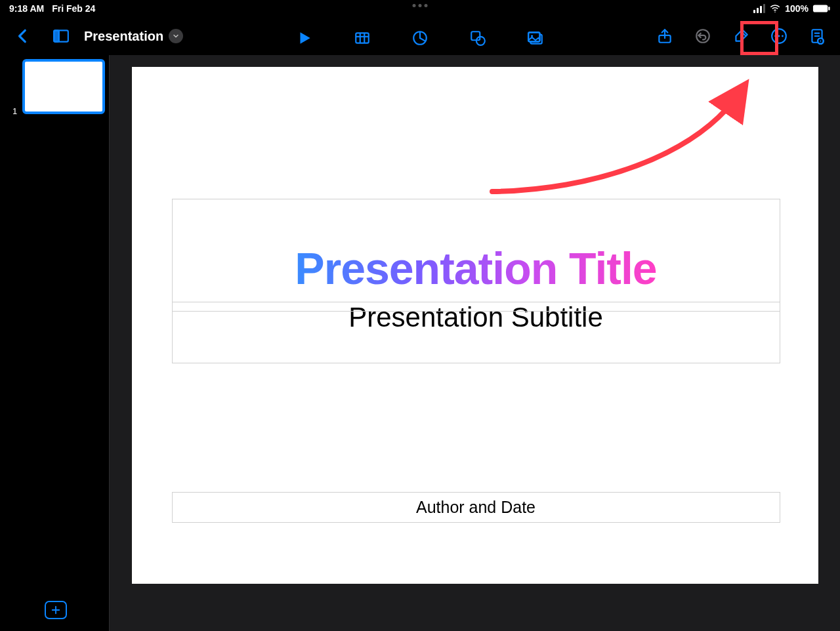 This screenshot has height=631, width=840. What do you see at coordinates (420, 9) in the screenshot?
I see `status-bar: 9:18 AM Fri Feb 24 100%` at bounding box center [420, 9].